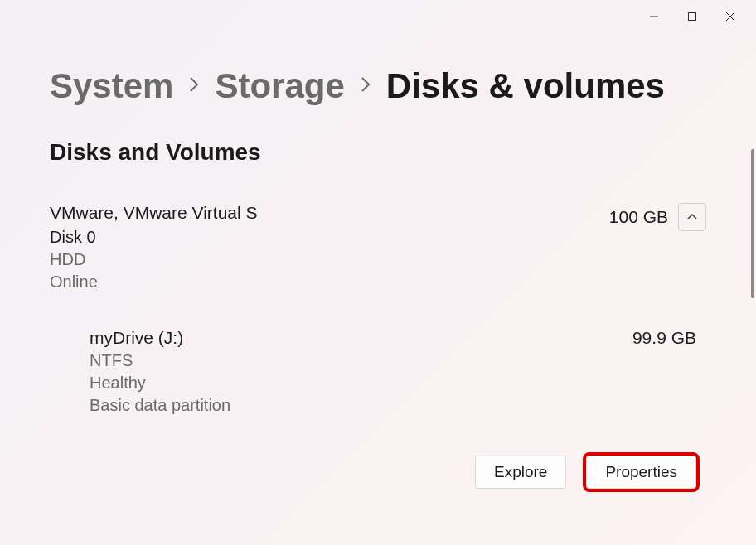  What do you see at coordinates (521, 472) in the screenshot?
I see `explore-button: Explore` at bounding box center [521, 472].